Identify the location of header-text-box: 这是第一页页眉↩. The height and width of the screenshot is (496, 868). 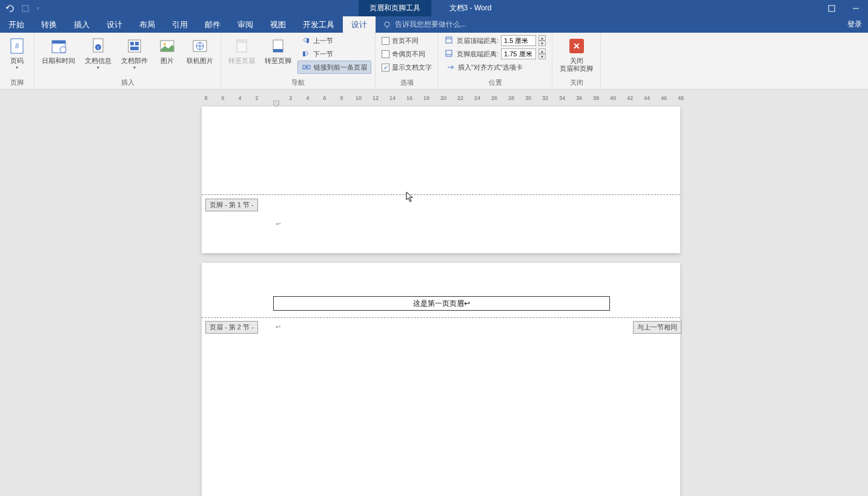
(442, 303).